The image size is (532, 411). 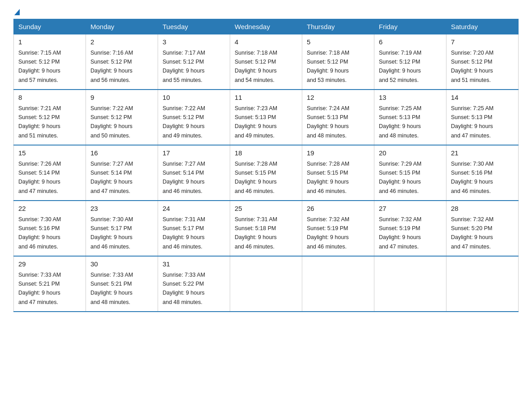 I want to click on calendar-cell: 18 Sunrise: 7:28 AMSunset: 5:15 PMDaylig…, so click(x=266, y=173).